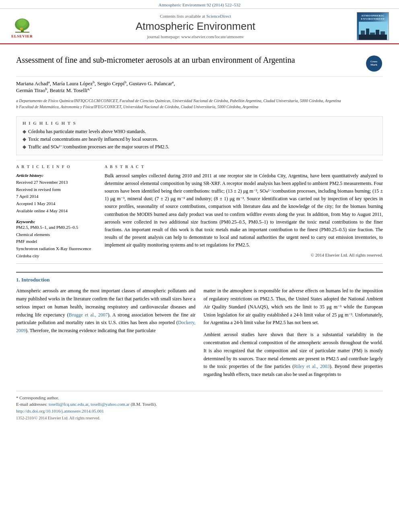 This screenshot has height=532, width=399. What do you see at coordinates (200, 139) in the screenshot?
I see `highlight-item-2: ◆ Toxic metal concentrations are heavily…` at bounding box center [200, 139].